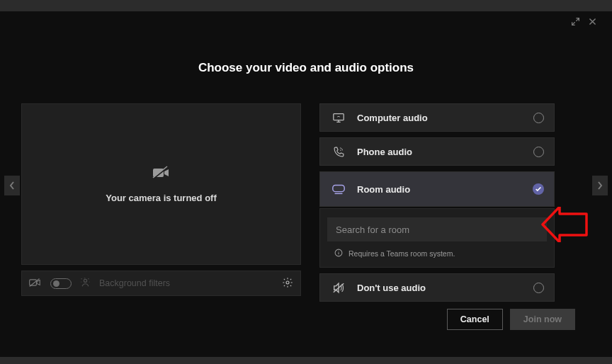  Describe the element at coordinates (511, 319) in the screenshot. I see `dialog-buttons: Cancel Join now` at that location.